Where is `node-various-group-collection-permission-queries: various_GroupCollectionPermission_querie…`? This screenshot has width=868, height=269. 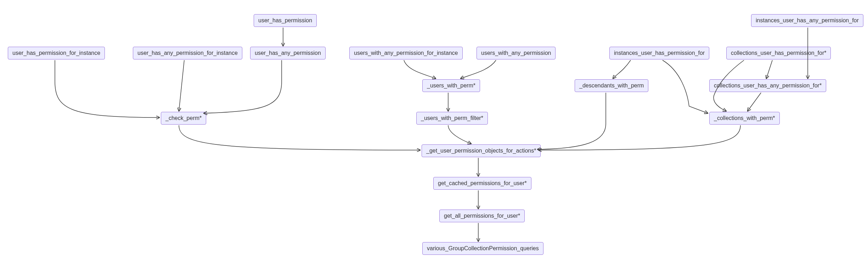 node-various-group-collection-permission-queries: various_GroupCollectionPermission_querie… is located at coordinates (483, 248).